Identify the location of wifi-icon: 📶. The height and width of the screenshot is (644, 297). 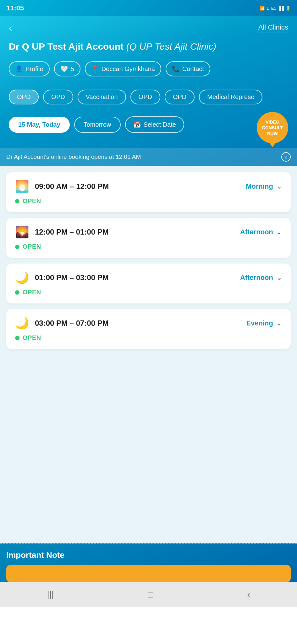
(262, 8).